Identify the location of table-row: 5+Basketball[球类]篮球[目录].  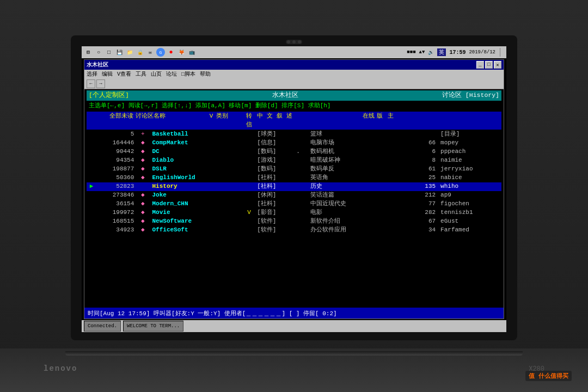
(294, 134).